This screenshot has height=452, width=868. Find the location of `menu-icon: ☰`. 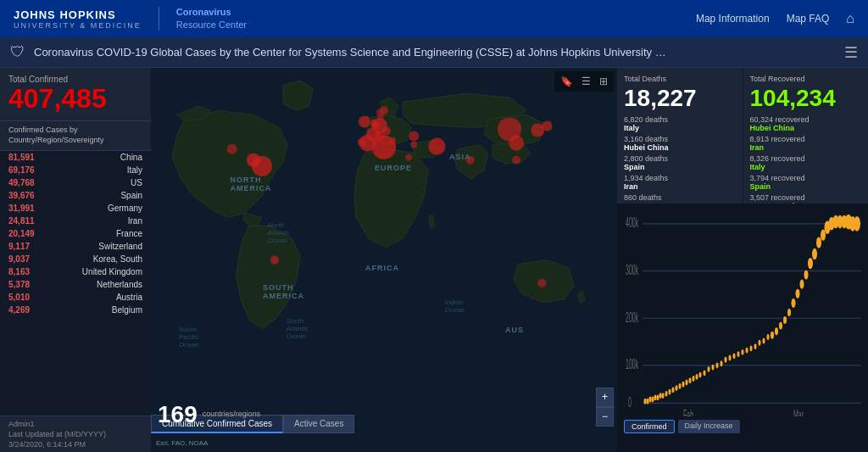

menu-icon: ☰ is located at coordinates (851, 53).